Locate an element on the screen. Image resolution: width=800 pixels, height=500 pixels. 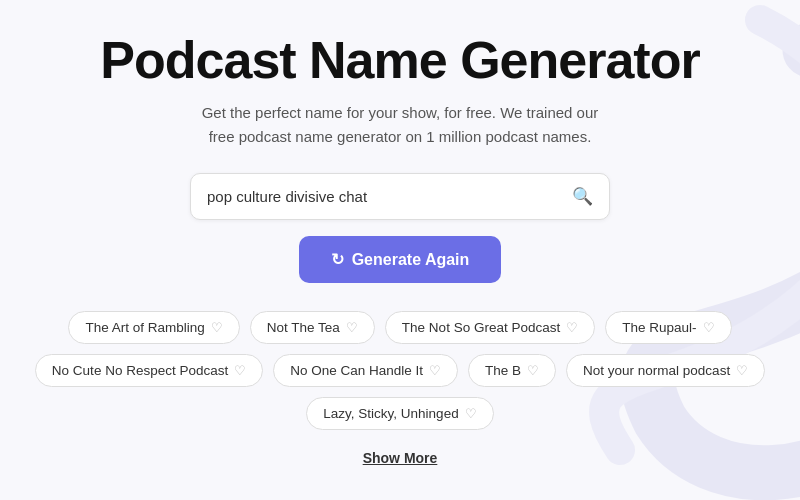
search-icon: 🔍 is located at coordinates (582, 196).